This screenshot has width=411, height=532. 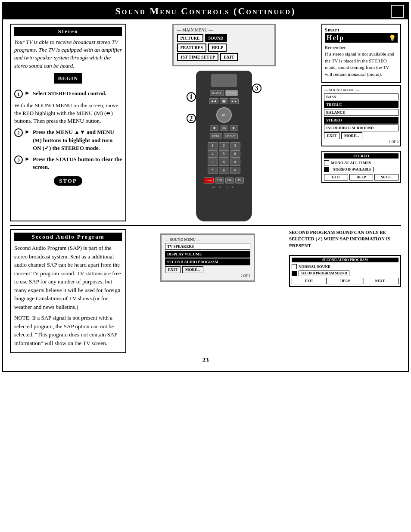 What do you see at coordinates (386, 177) in the screenshot?
I see `stereo-next-btn: NEXT...` at bounding box center [386, 177].